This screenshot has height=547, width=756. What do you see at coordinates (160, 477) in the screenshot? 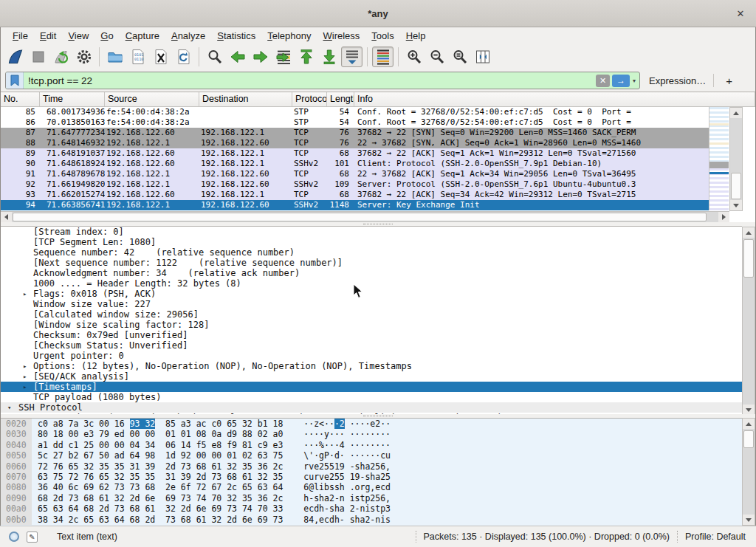
I see `hex-bytes: 63 75 72 76 65 32 35 35 31 39 2d 73 68 6…` at bounding box center [160, 477].